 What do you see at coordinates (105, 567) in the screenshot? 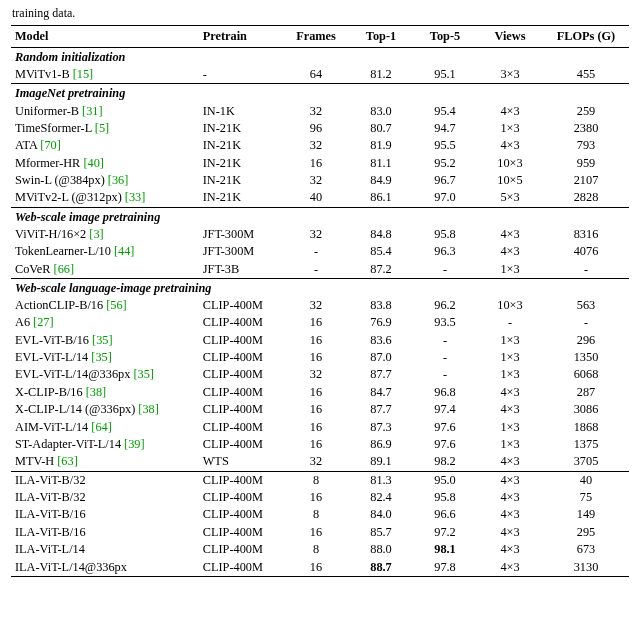
I see `cell-model: ILA-ViT-L/14@336px` at bounding box center [105, 567].